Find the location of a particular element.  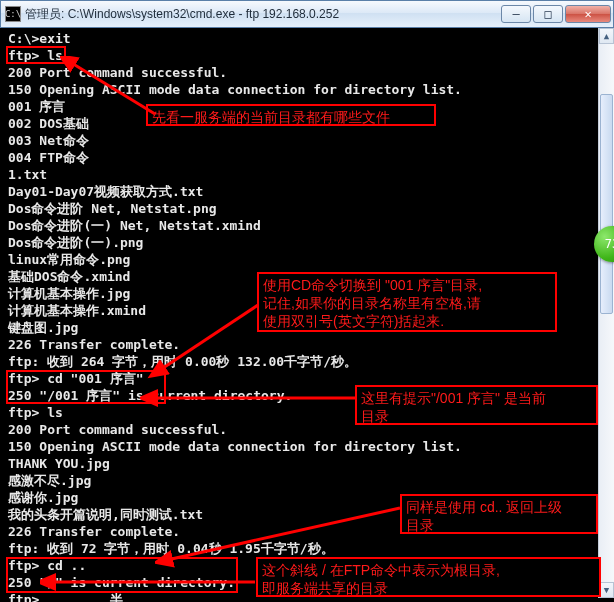

cmd-icon: C:\ is located at coordinates (13, 14).